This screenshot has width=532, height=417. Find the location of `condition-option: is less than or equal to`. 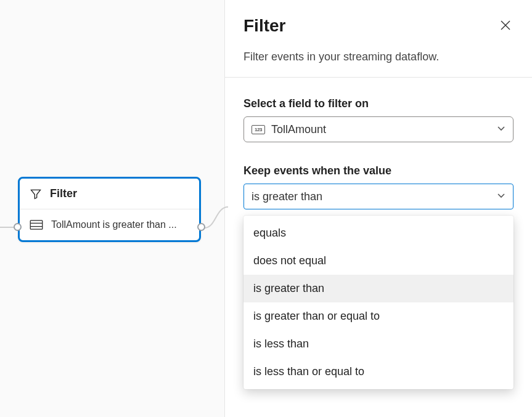

condition-option: is less than or equal to is located at coordinates (379, 372).